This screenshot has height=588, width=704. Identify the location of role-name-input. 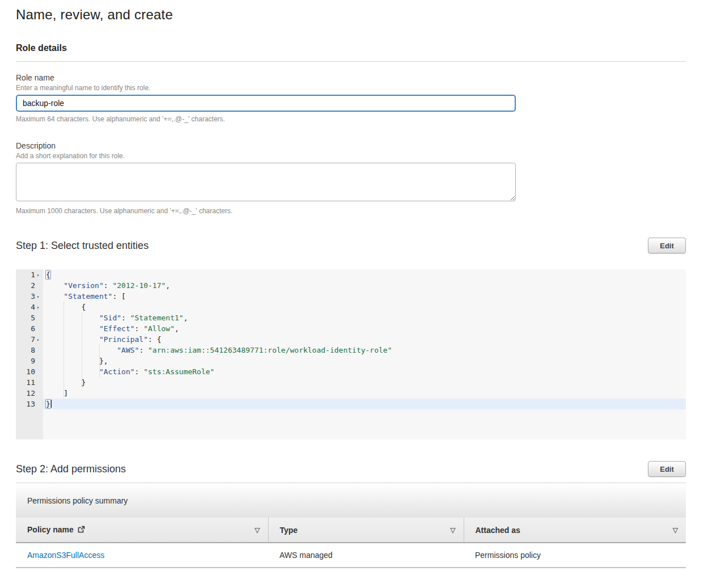
(266, 103).